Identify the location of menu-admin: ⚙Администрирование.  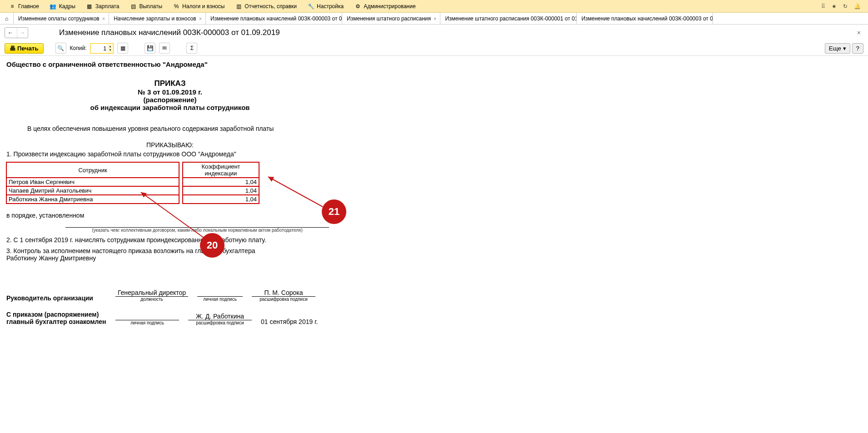
(385, 6).